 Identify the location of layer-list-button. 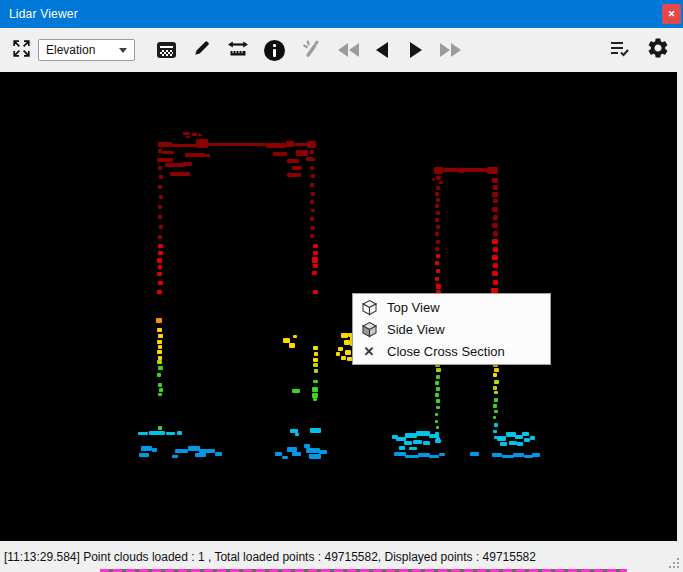
(620, 50).